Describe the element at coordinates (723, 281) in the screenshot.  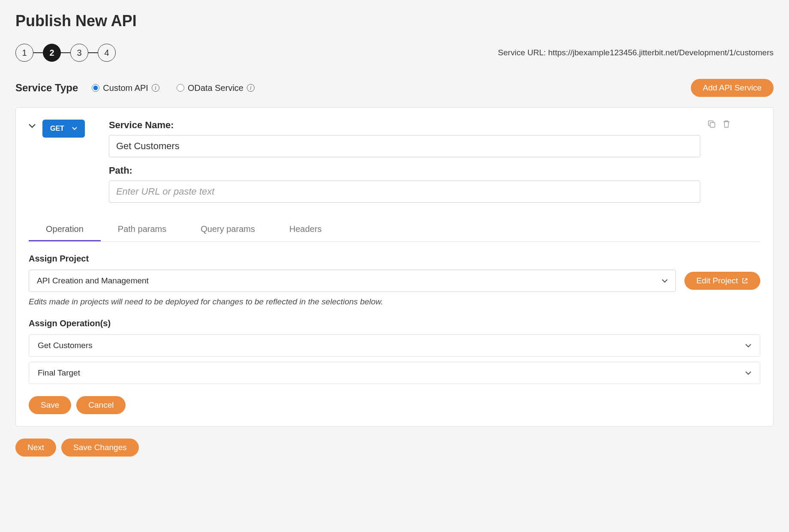
I see `edit-project-button: Edit Project` at that location.